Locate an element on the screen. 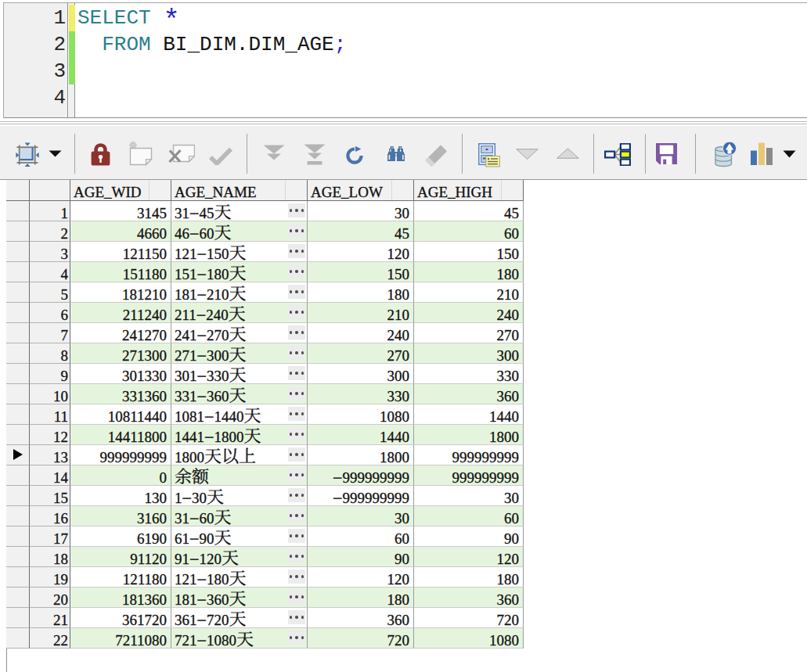 This screenshot has height=672, width=807. grid-row: 3 121150 121-150天 120 150 is located at coordinates (265, 252).